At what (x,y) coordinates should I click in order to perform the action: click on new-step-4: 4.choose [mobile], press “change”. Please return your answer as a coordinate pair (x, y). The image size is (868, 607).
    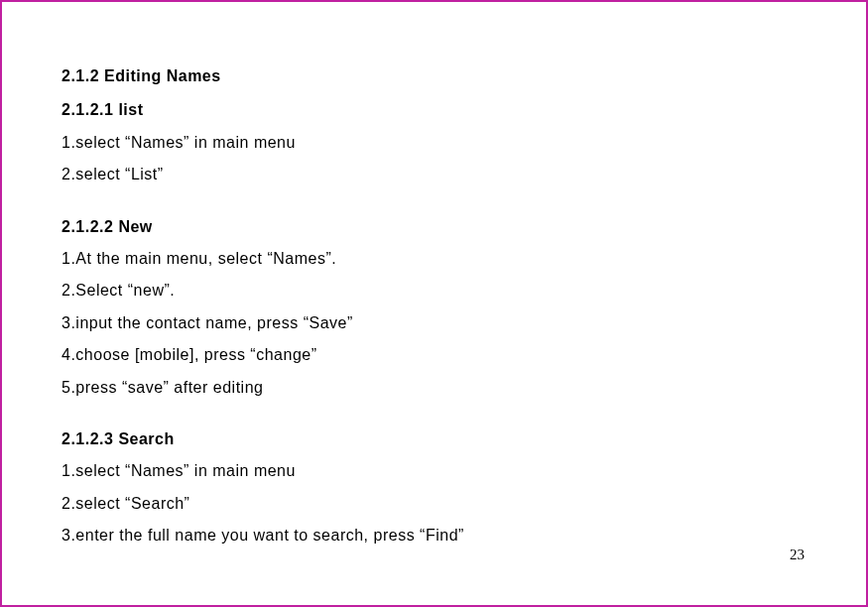
    Looking at the image, I should click on (434, 355).